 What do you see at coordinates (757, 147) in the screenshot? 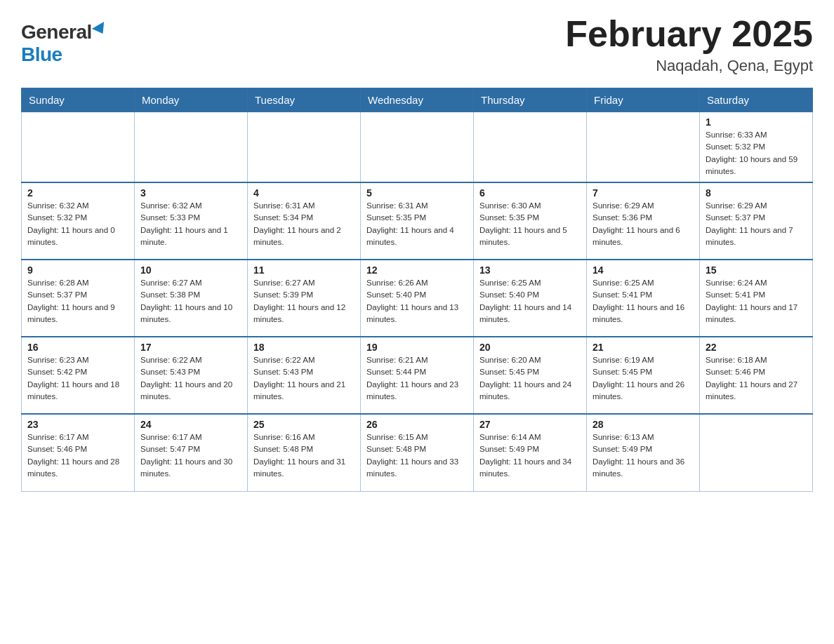
I see `calendar-day-cell: 1Sunrise: 6:33 AMSunset: 5:32 PMDaylight…` at bounding box center [757, 147].